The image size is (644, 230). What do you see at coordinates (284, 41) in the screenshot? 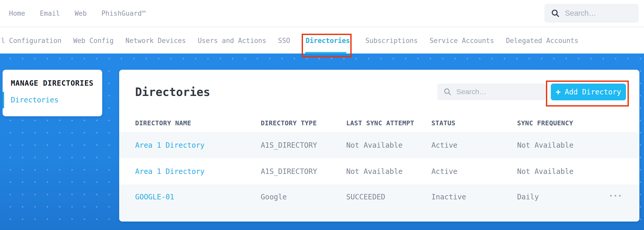
I see `tab-sso: SSO` at bounding box center [284, 41].